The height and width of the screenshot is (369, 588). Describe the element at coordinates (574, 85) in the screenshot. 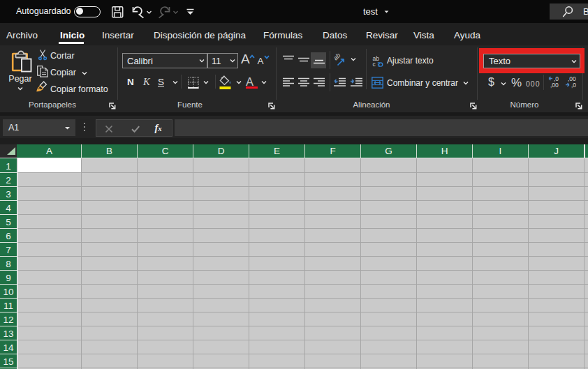

I see `svg-text: ,0` at that location.